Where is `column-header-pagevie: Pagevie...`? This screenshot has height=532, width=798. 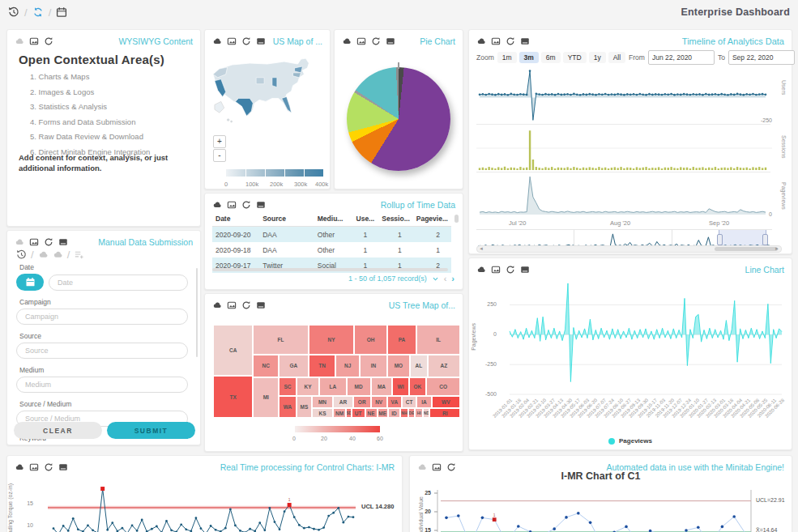 column-header-pagevie: Pagevie... is located at coordinates (433, 219).